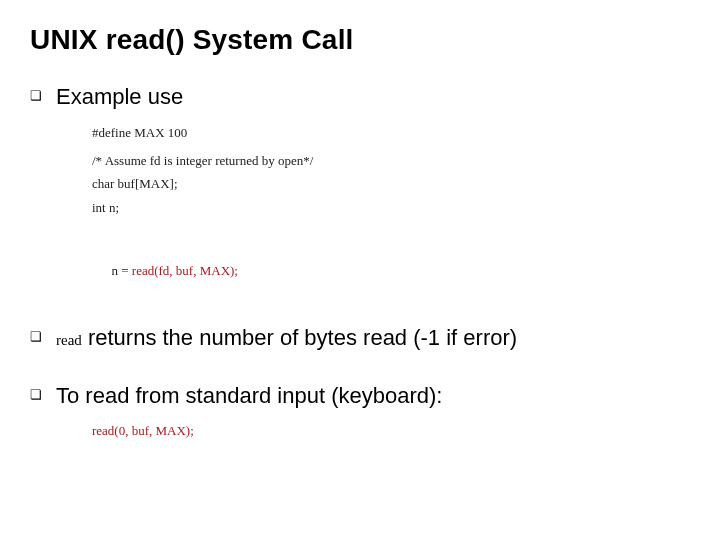 Image resolution: width=720 pixels, height=540 pixels. I want to click on code-read-call: read(fd, buf, MAX);, so click(185, 270).